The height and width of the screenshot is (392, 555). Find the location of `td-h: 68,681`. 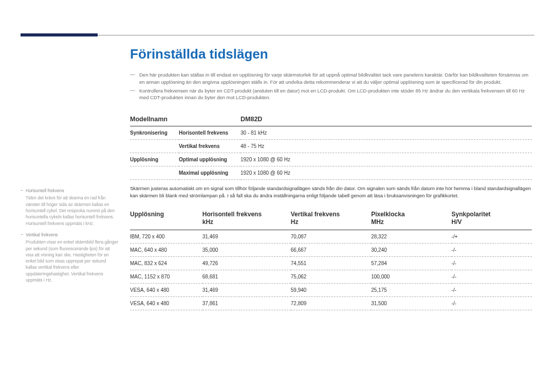

td-h: 68,681 is located at coordinates (247, 276).